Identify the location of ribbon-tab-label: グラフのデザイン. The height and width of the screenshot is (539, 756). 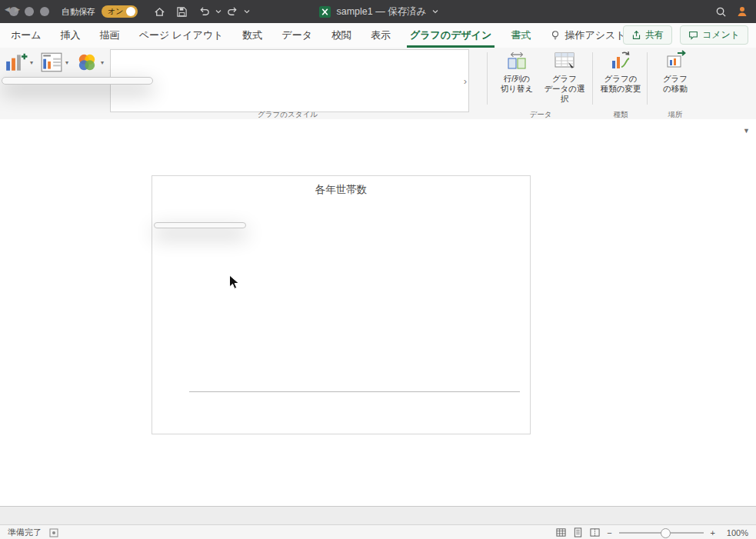
(451, 35).